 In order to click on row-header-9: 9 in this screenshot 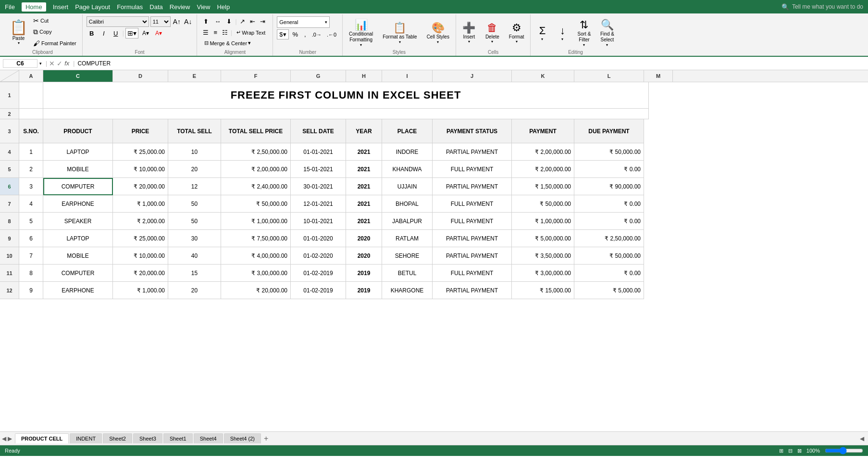, I will do `click(10, 239)`.